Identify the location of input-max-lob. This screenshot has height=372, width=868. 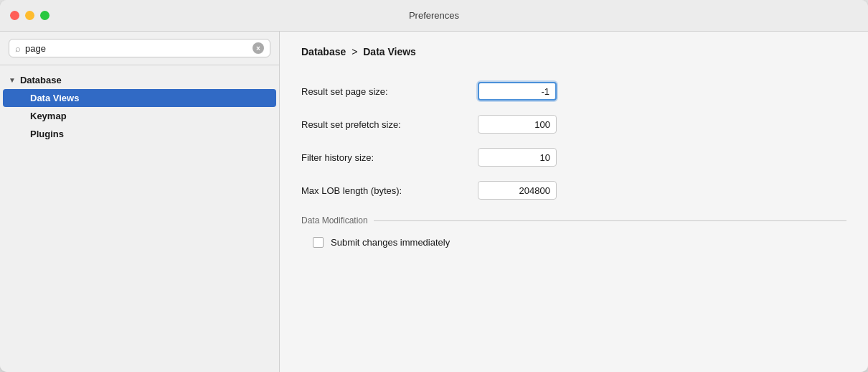
(517, 190).